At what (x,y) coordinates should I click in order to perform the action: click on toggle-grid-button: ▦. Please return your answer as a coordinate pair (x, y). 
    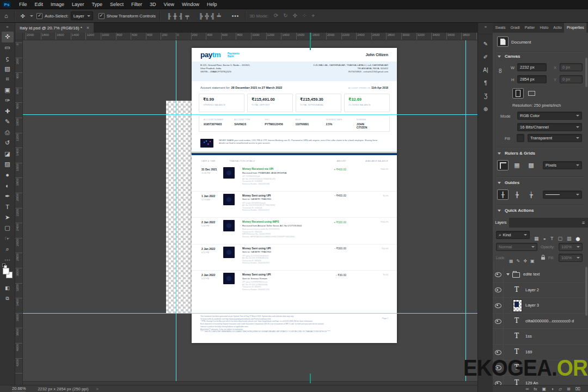
    Looking at the image, I should click on (517, 166).